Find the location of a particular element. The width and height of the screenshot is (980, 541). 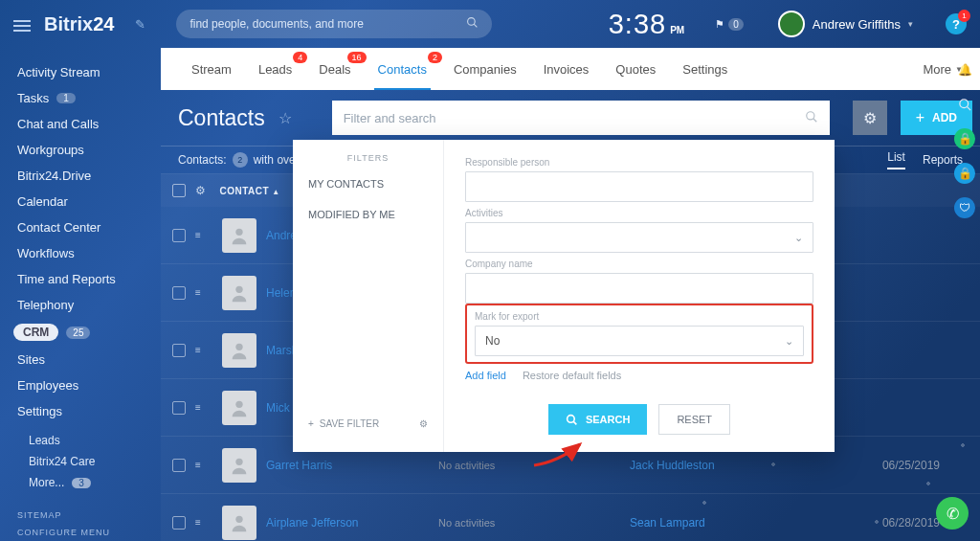

tab-companies: Companies is located at coordinates (485, 69).